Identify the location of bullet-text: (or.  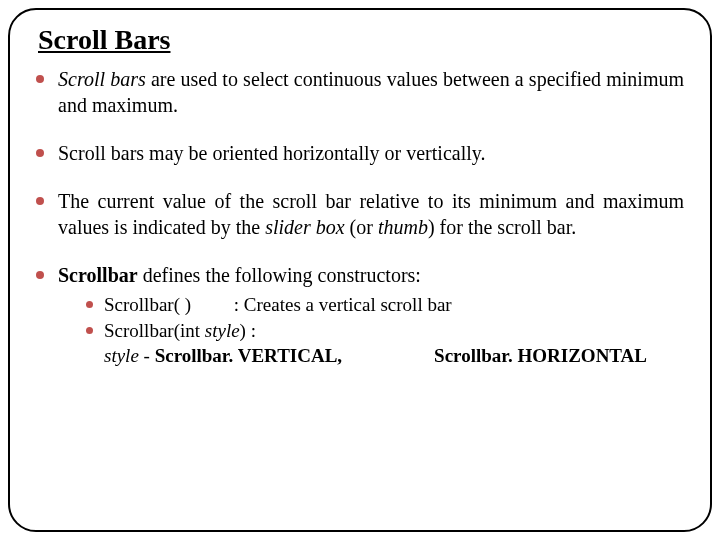
(362, 227).